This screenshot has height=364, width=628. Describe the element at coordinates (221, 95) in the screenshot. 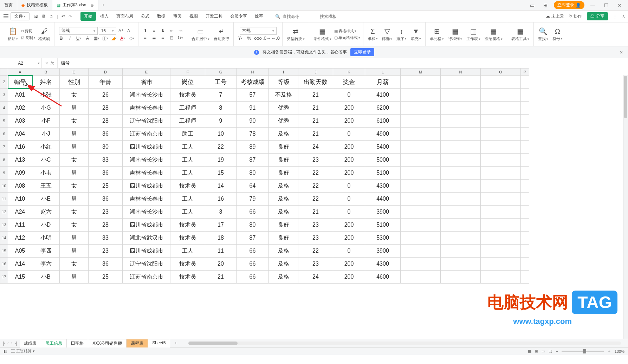

I see `cell: 7` at that location.